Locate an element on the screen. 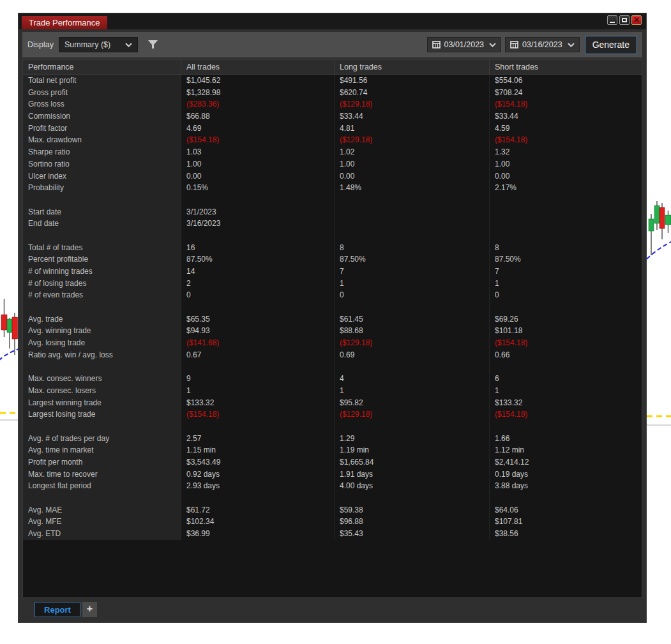 The width and height of the screenshot is (671, 644). cell-all: $36.99 is located at coordinates (258, 534).